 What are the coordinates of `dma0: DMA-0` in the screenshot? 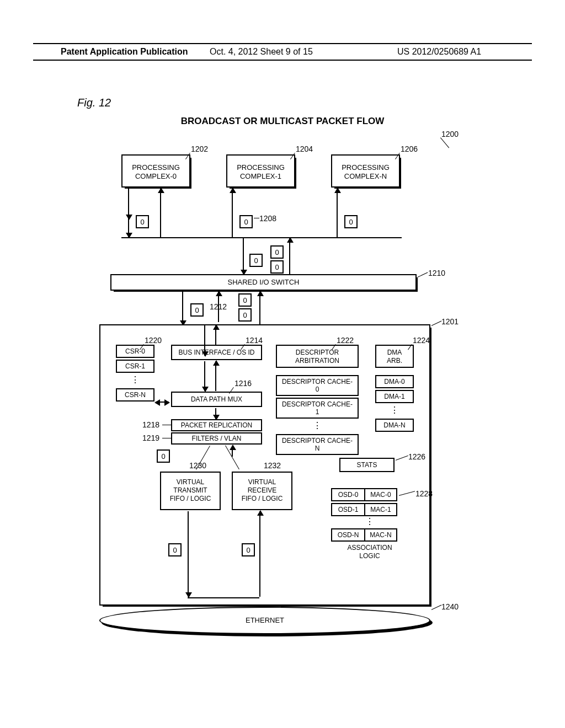 It's located at (395, 382).